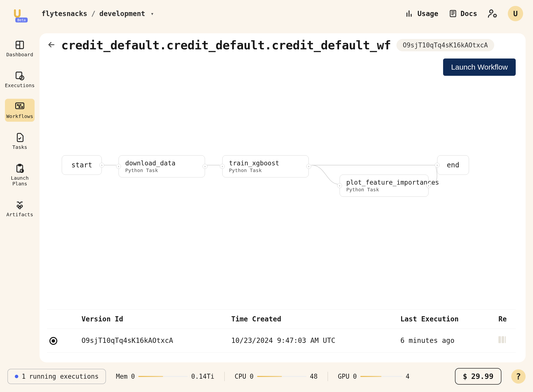 Image resolution: width=533 pixels, height=392 pixels. Describe the element at coordinates (518, 376) in the screenshot. I see `help-label: ?` at that location.